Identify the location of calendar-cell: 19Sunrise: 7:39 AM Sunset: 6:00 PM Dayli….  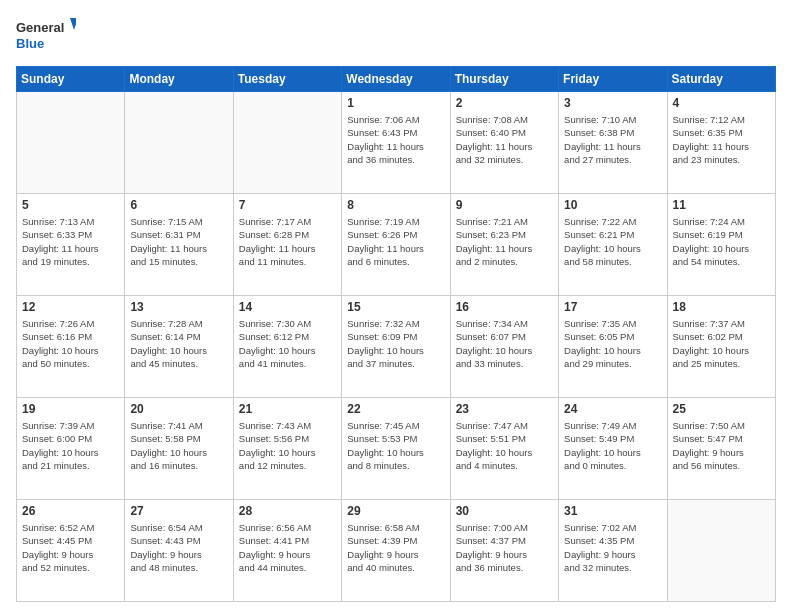
(71, 449).